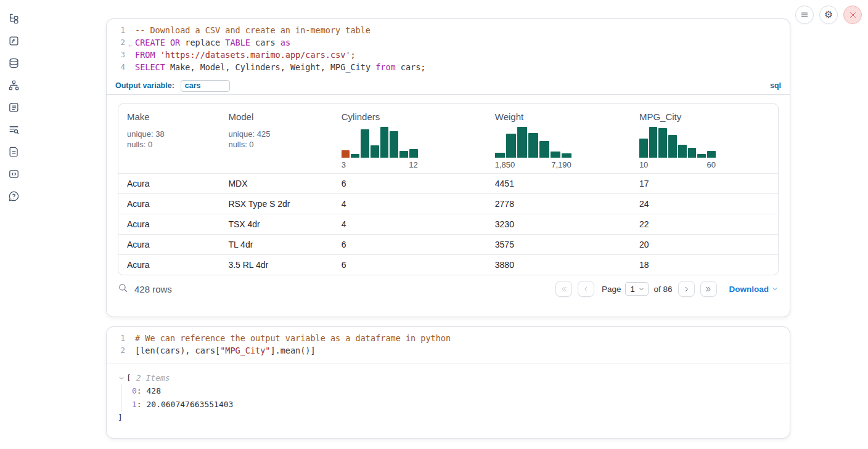 This screenshot has width=868, height=449. I want to click on page-label: Page, so click(612, 289).